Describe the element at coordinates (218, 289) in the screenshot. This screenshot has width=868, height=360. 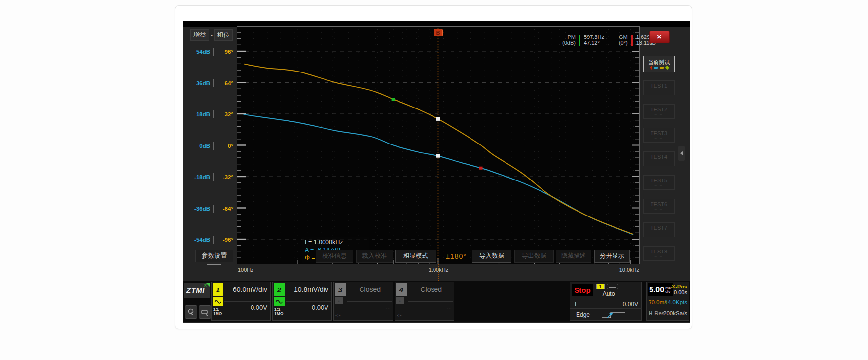
I see `channel-number-badge: 1` at that location.